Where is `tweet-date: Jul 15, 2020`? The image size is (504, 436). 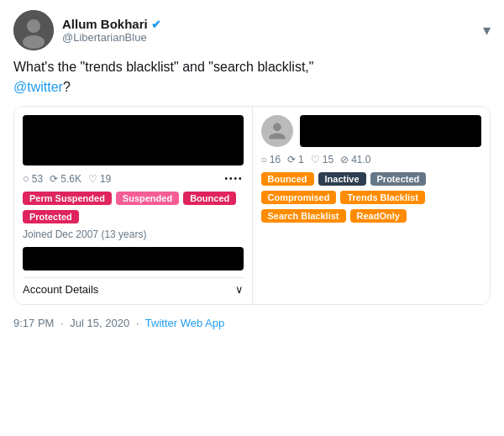 tweet-date: Jul 15, 2020 is located at coordinates (99, 323).